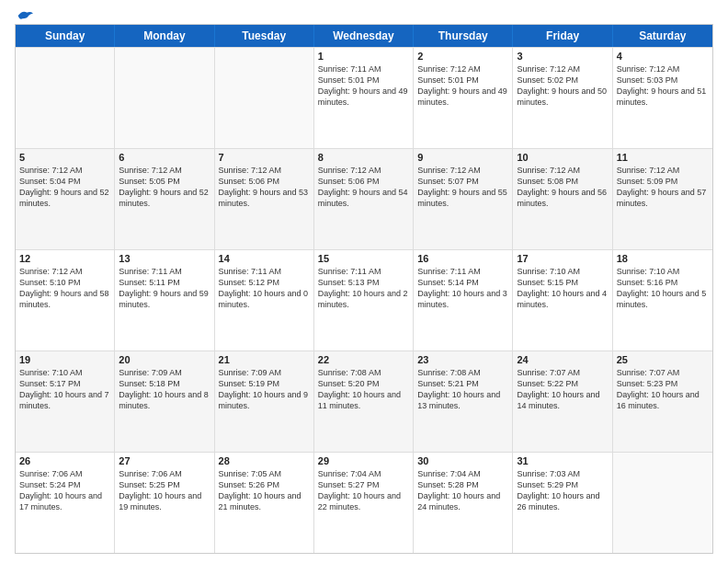 This screenshot has width=728, height=563. Describe the element at coordinates (563, 98) in the screenshot. I see `cal-cell-row1-col6: 3Sunrise: 7:12 AM Sunset: 5:02 PM Daylig…` at that location.